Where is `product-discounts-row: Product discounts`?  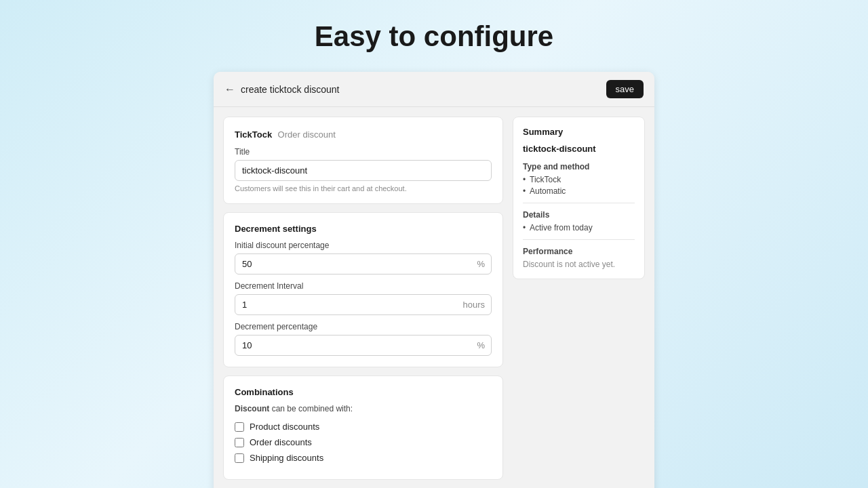
product-discounts-row: Product discounts is located at coordinates (363, 427).